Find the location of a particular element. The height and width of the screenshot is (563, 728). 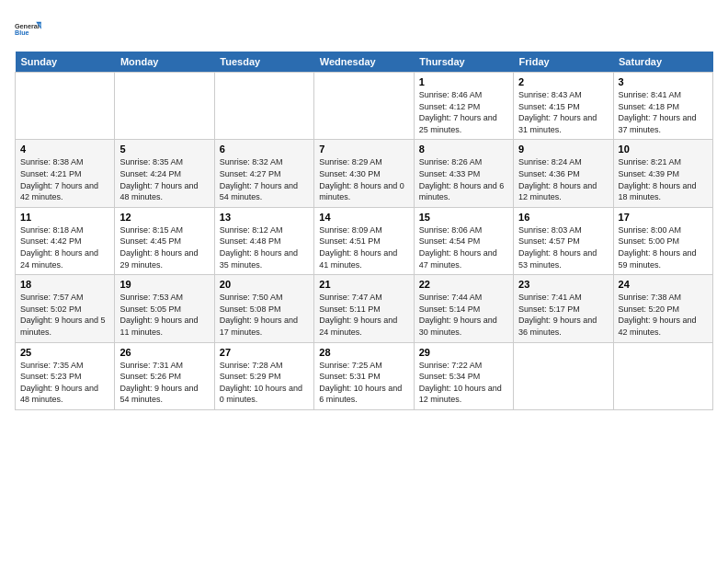

day-number: 28 is located at coordinates (364, 352).